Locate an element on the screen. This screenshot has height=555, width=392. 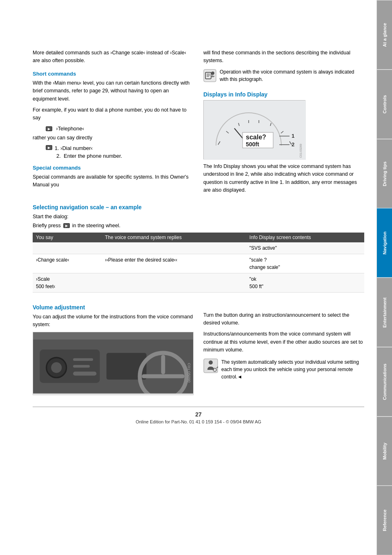
step-2-label: 2. is located at coordinates (59, 156).